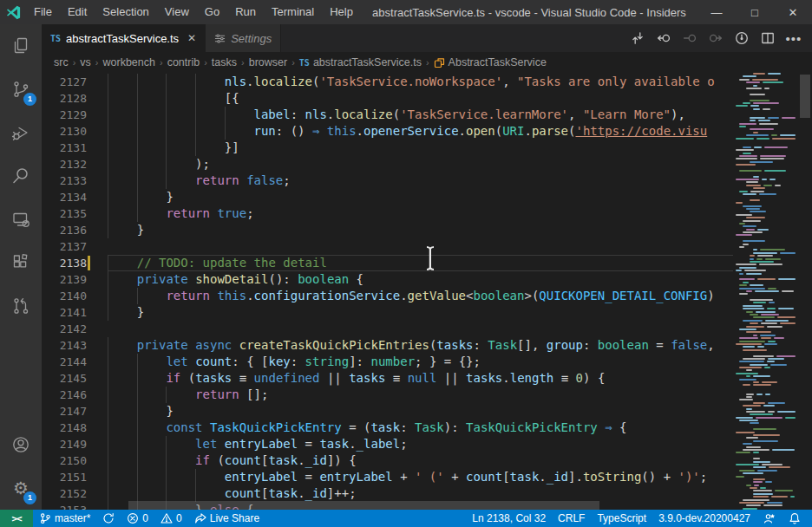 This screenshot has width=812, height=527. Describe the element at coordinates (387, 345) in the screenshot. I see `code-line-2143: 2143private async createTaskQuickPickEnt…` at that location.